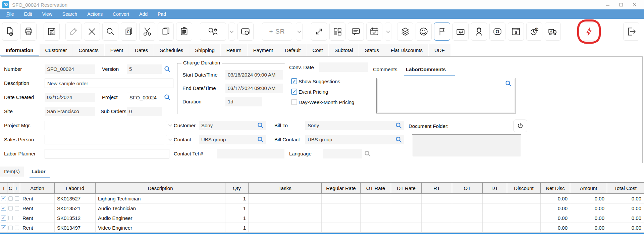  I want to click on menu-item-actions: Actions, so click(95, 14).